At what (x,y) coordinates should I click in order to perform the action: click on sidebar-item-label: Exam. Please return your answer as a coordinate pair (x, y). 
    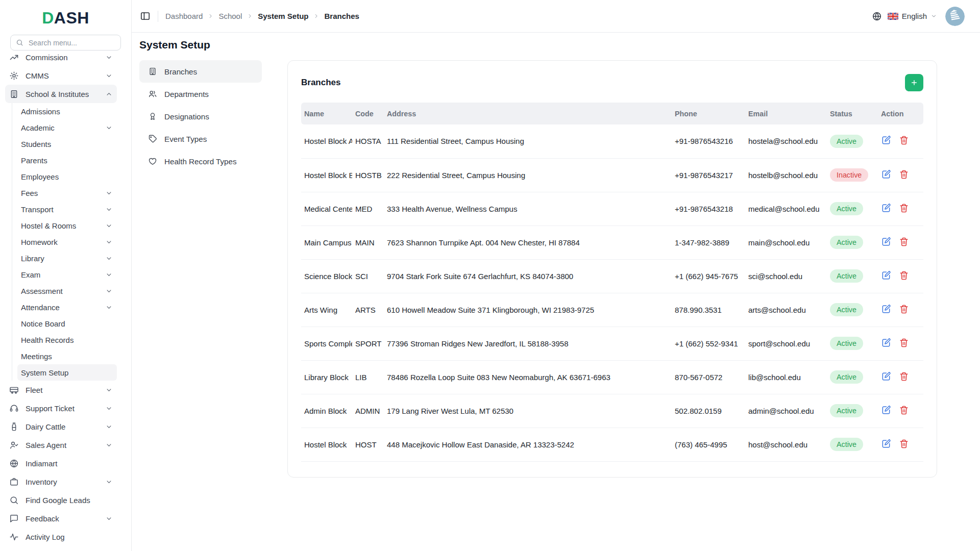
    Looking at the image, I should click on (63, 274).